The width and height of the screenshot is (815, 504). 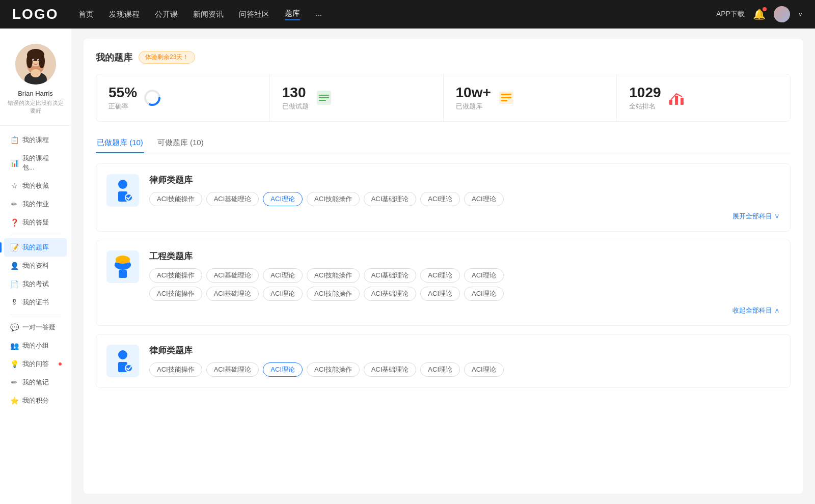 I want to click on stat-banks-value: 10w+, so click(x=474, y=93).